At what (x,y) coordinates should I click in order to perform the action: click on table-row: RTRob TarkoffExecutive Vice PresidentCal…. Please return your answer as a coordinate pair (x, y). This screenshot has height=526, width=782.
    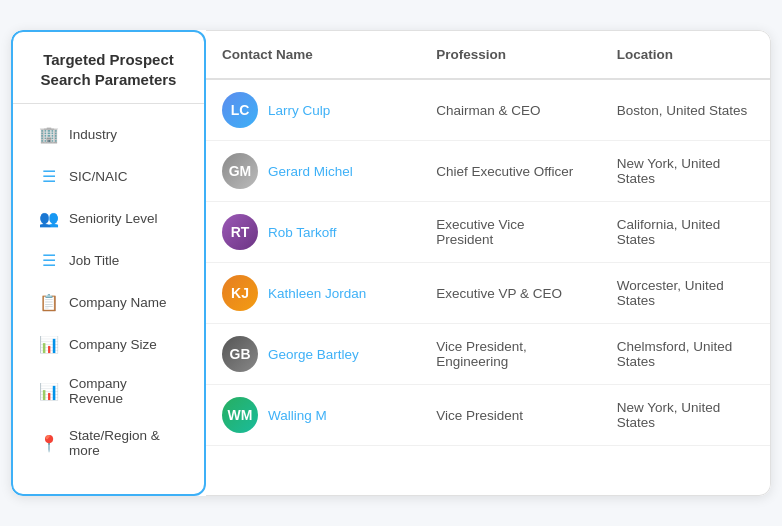
    Looking at the image, I should click on (488, 232).